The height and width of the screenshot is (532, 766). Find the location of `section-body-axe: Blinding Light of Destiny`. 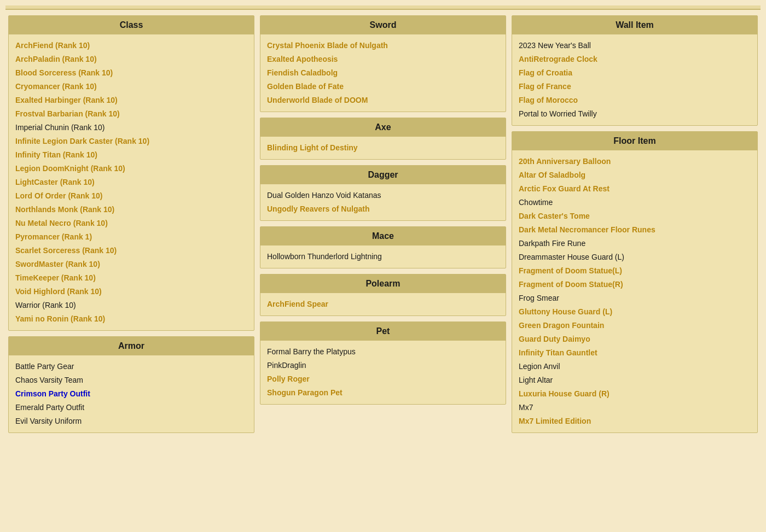

section-body-axe: Blinding Light of Destiny is located at coordinates (383, 148).